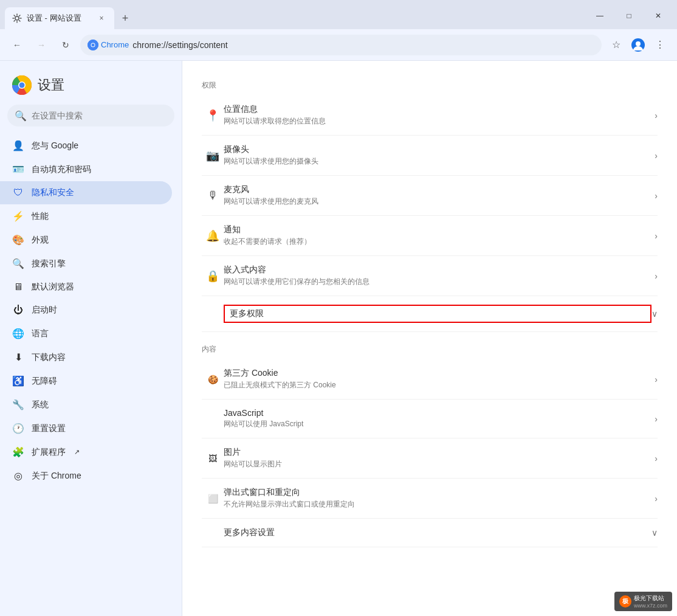 This screenshot has width=677, height=616. I want to click on sidebar-item-language: 🌐 语言, so click(86, 333).